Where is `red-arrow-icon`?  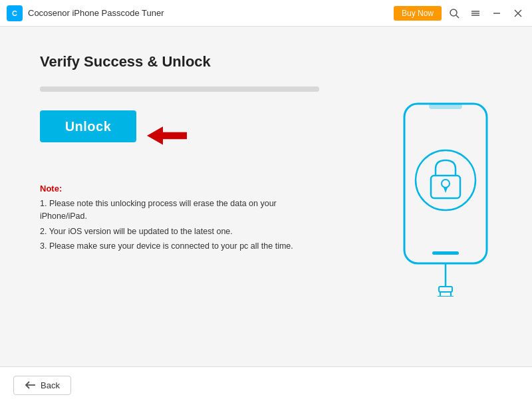 red-arrow-icon is located at coordinates (167, 136).